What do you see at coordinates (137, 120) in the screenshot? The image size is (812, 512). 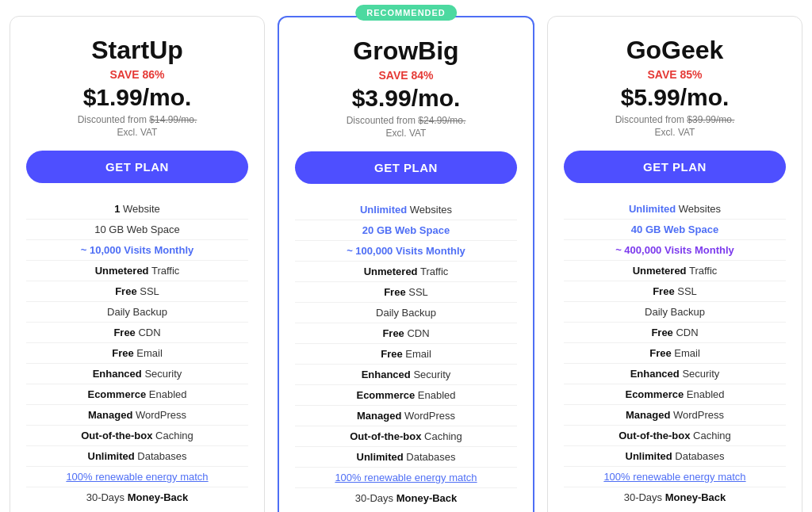 I see `plan-original: Discounted from $14.99/mo.` at bounding box center [137, 120].